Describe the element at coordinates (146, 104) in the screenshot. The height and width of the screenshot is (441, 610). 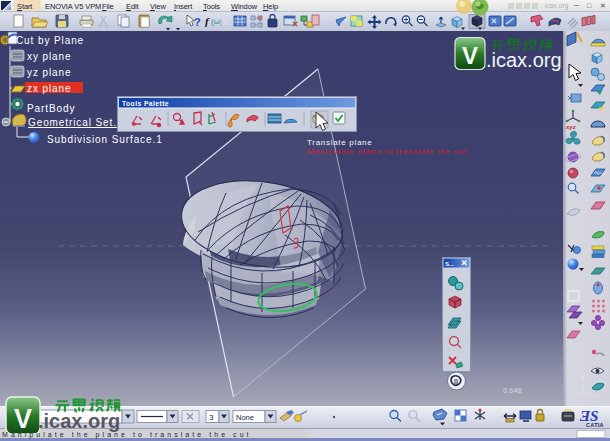
I see `svg-text: Tools Palette` at that location.